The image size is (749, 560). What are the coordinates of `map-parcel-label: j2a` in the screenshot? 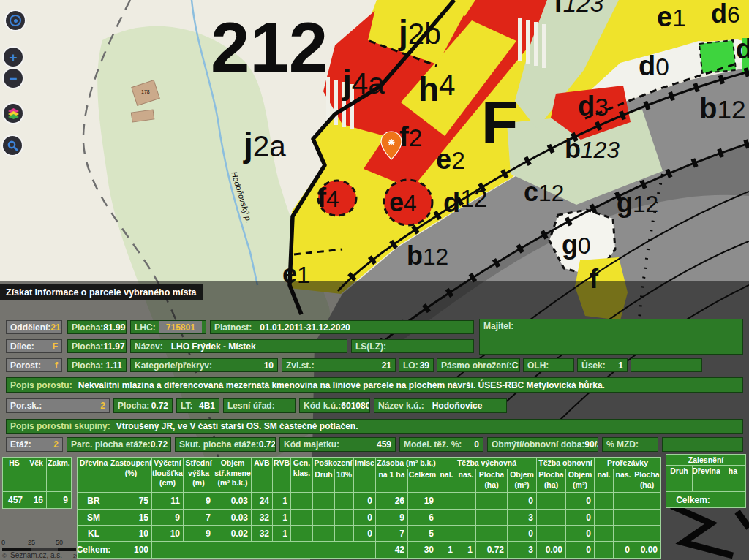 It's located at (265, 145).